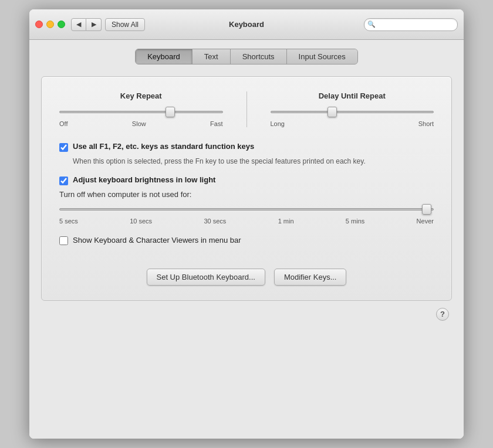 Image resolution: width=493 pixels, height=448 pixels. What do you see at coordinates (286, 221) in the screenshot?
I see `brightness-label-1min: 1 min` at bounding box center [286, 221].